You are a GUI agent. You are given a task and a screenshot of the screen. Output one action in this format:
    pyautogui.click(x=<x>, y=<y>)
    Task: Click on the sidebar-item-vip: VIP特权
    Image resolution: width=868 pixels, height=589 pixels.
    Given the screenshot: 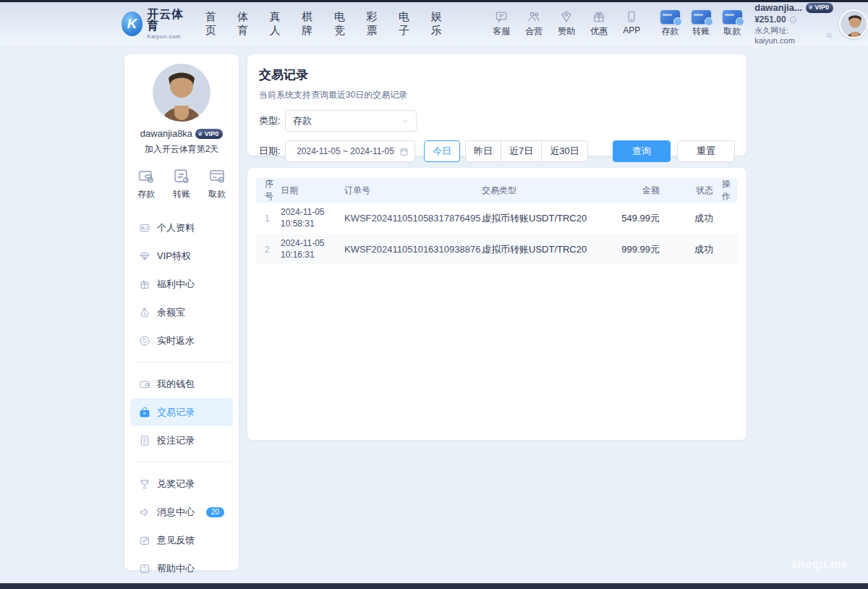 What is the action you would take?
    pyautogui.click(x=182, y=256)
    